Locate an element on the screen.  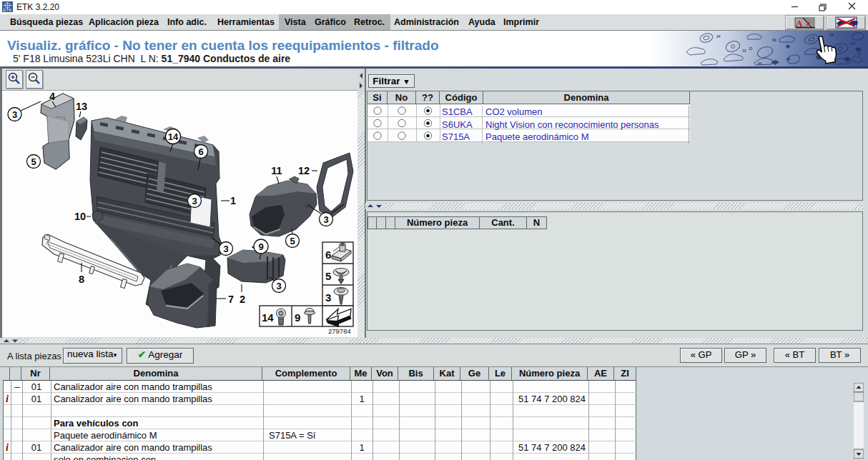
svg-text: 11 is located at coordinates (276, 171).